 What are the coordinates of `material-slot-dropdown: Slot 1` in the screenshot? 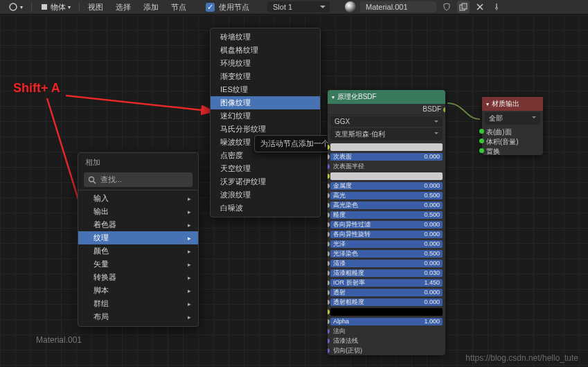 It's located at (299, 7).